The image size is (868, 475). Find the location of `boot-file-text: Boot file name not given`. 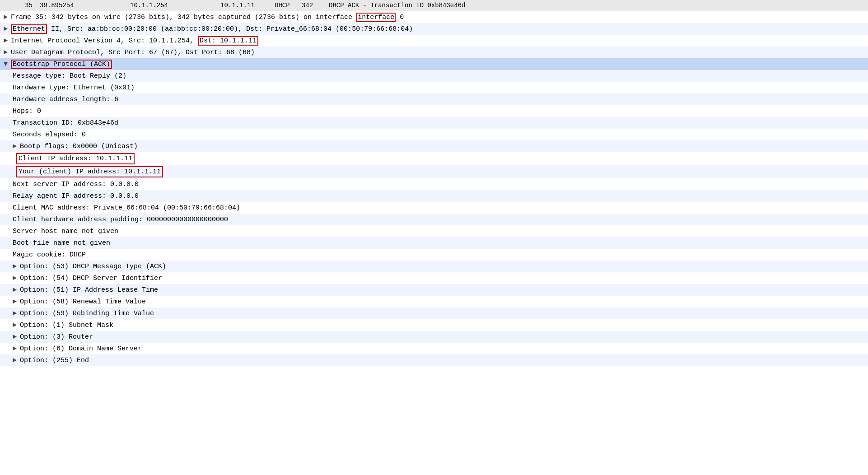

boot-file-text: Boot file name not given is located at coordinates (61, 243).